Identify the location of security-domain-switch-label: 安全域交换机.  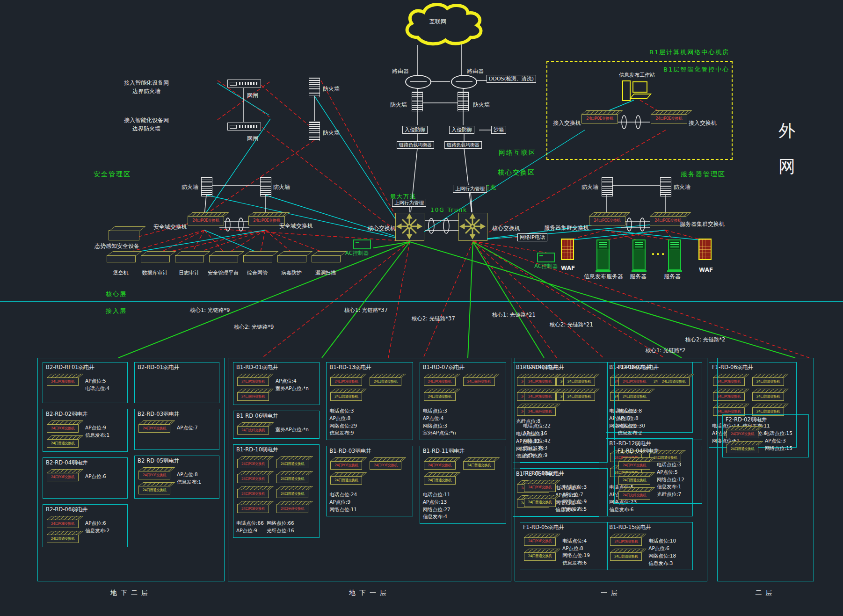
(296, 226).